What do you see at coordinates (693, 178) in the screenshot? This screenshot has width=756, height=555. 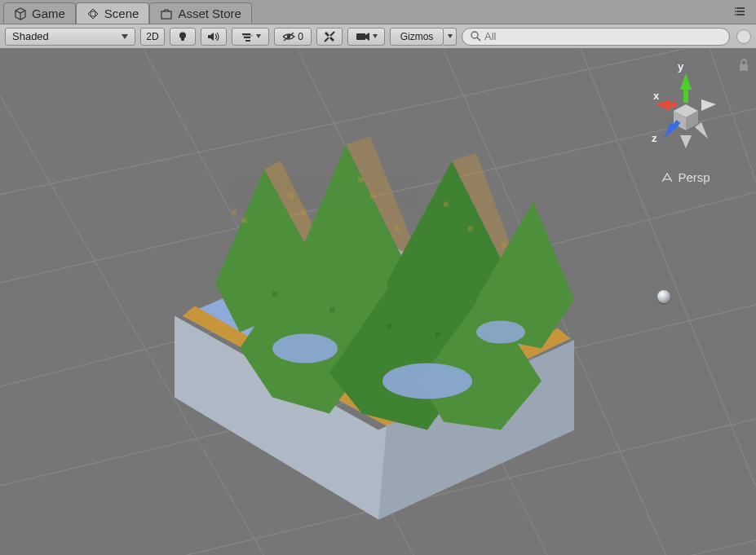 I see `projection-label: Persp` at bounding box center [693, 178].